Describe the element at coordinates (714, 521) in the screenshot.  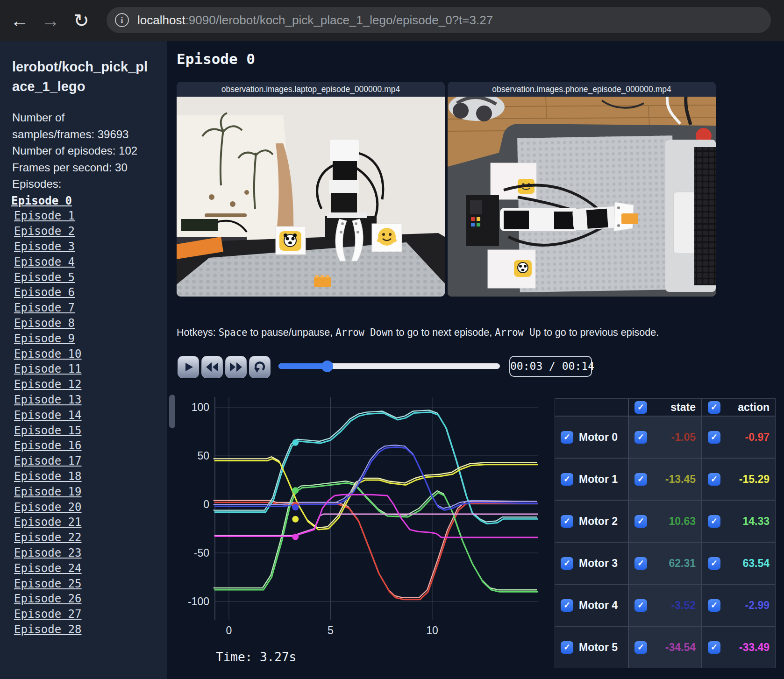
I see `motor-2-action-checkbox: ✓` at that location.